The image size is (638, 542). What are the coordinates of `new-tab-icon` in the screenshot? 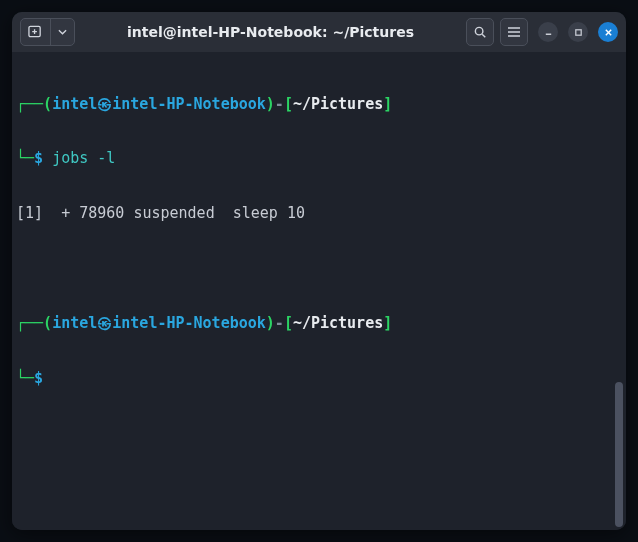 It's located at (36, 32).